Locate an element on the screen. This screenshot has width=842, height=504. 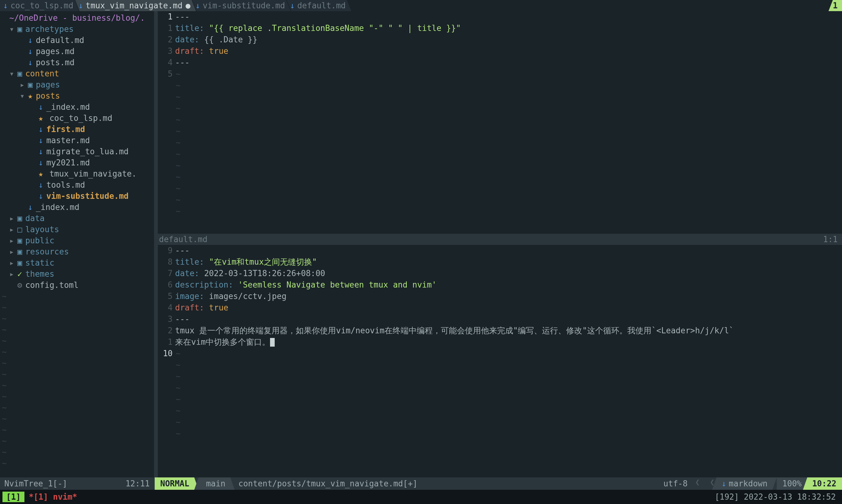
tree-item-label: first.md is located at coordinates (66, 129).